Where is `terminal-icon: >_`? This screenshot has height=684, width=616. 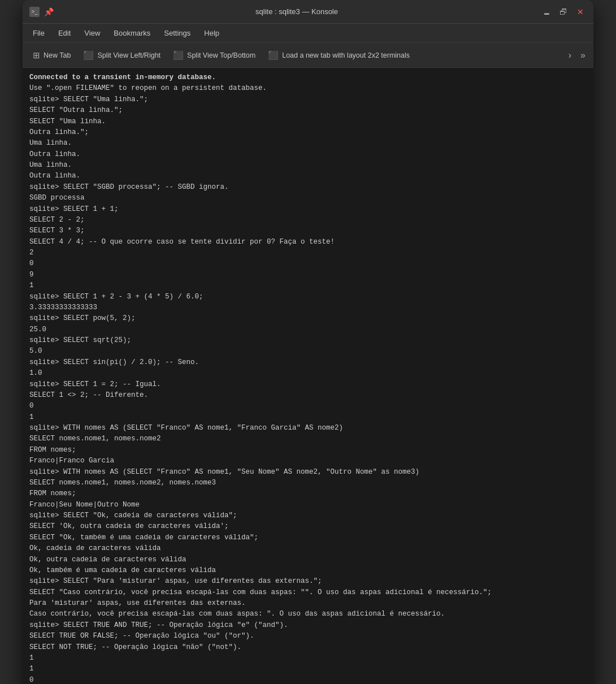 terminal-icon: >_ is located at coordinates (34, 12).